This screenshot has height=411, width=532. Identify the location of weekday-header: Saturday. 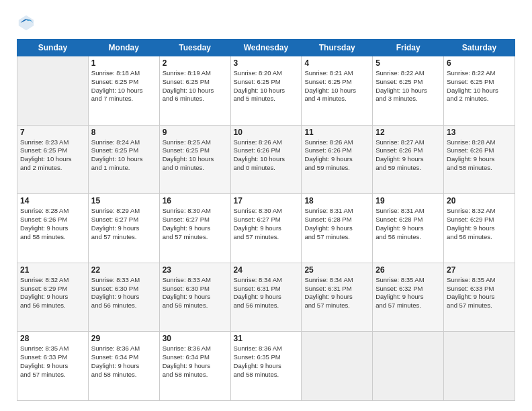
(480, 48).